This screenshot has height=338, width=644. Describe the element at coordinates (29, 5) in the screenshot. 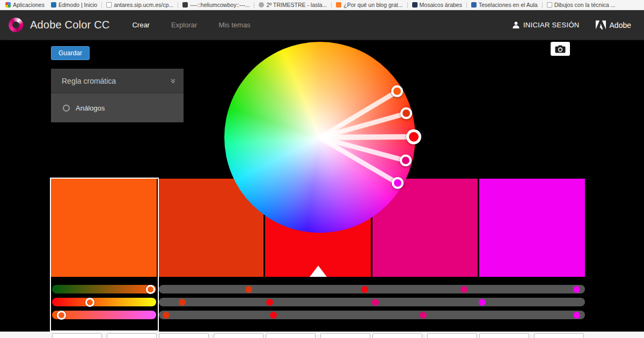

I see `bookmark-label: Aplicaciones` at that location.